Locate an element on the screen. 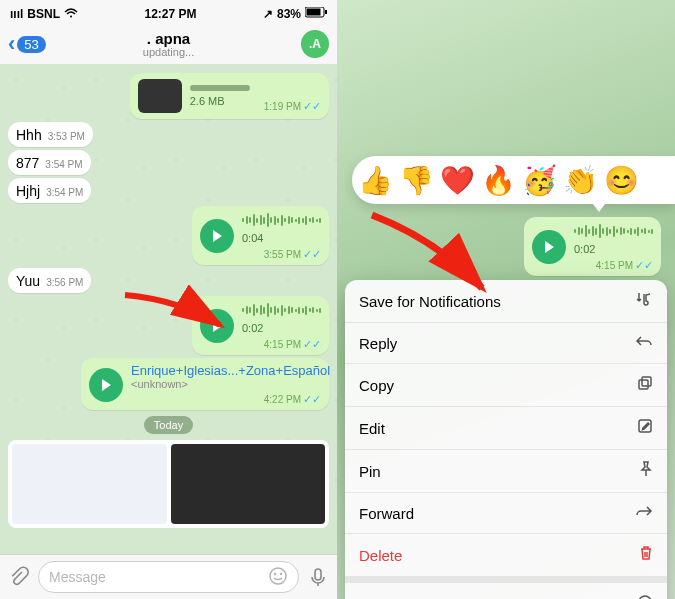  chat-title: . apna is located at coordinates (168, 38).